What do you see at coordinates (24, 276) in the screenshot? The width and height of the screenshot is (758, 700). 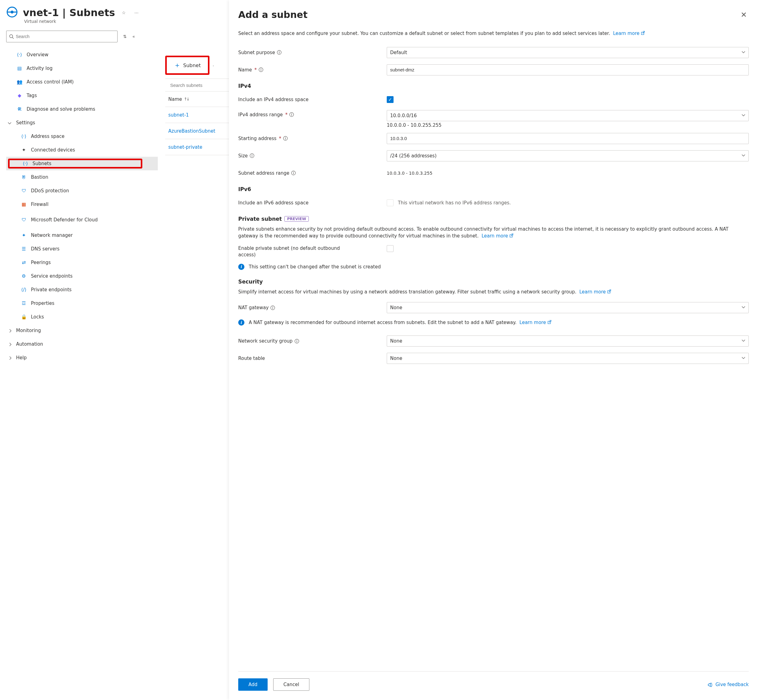 I see `service-endpoints-icon: ⚙` at bounding box center [24, 276].